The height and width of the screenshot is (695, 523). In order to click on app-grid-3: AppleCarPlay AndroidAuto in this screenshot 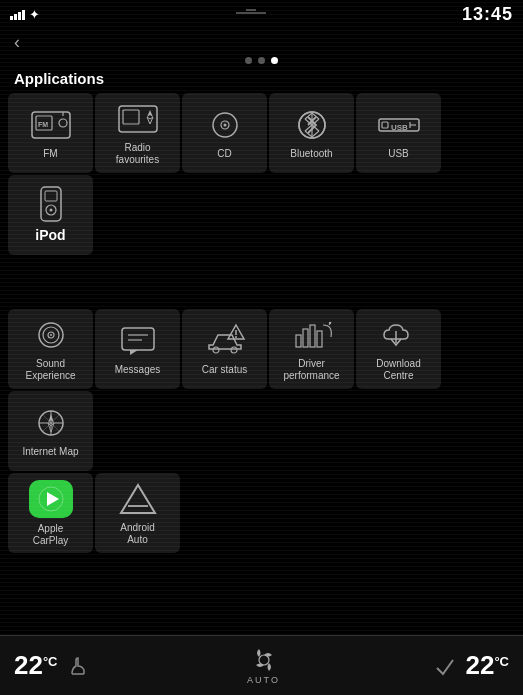, I will do `click(262, 513)`.